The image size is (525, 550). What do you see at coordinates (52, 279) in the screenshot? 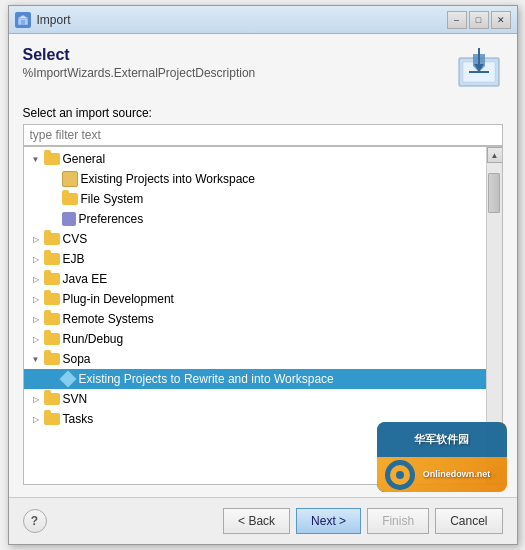
I see `folder-java-ee-icon` at bounding box center [52, 279].